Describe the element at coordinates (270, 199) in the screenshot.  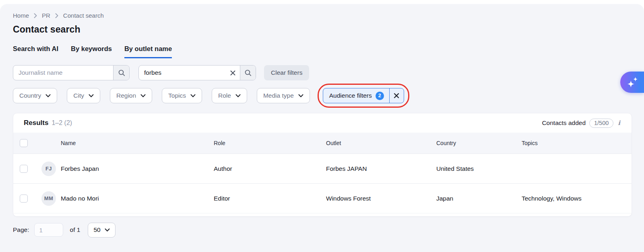
I see `contact-role: Editor` at that location.